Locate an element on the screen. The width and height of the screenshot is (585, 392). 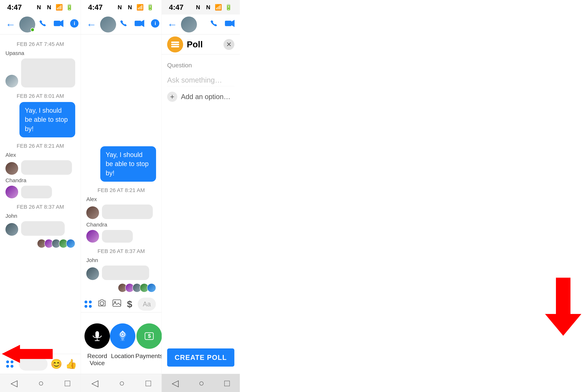
msg-row-upasna is located at coordinates (41, 73).